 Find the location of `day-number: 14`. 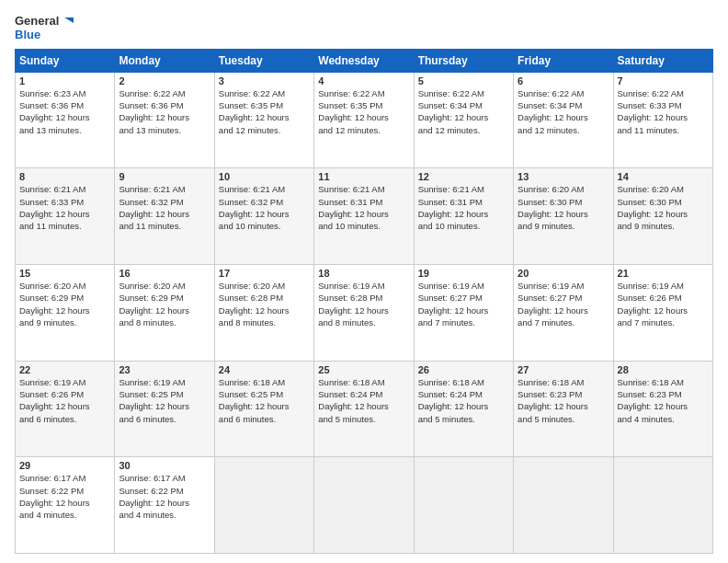

day-number: 14 is located at coordinates (664, 177).